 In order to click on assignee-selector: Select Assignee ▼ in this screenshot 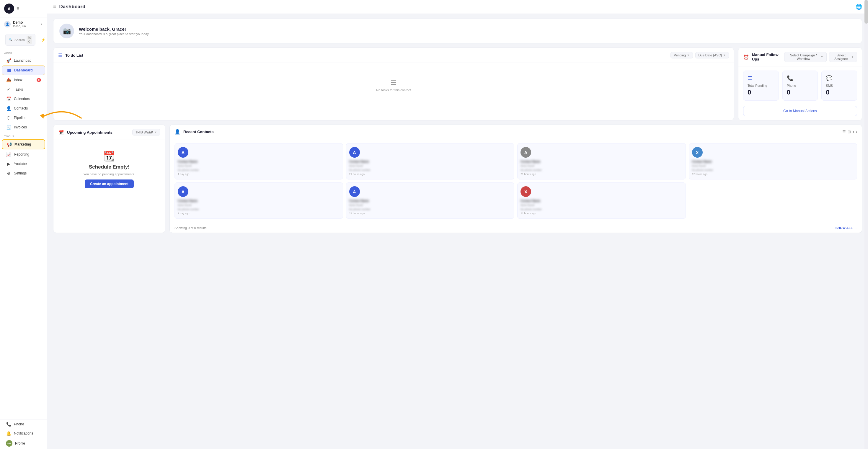, I will do `click(843, 57)`.